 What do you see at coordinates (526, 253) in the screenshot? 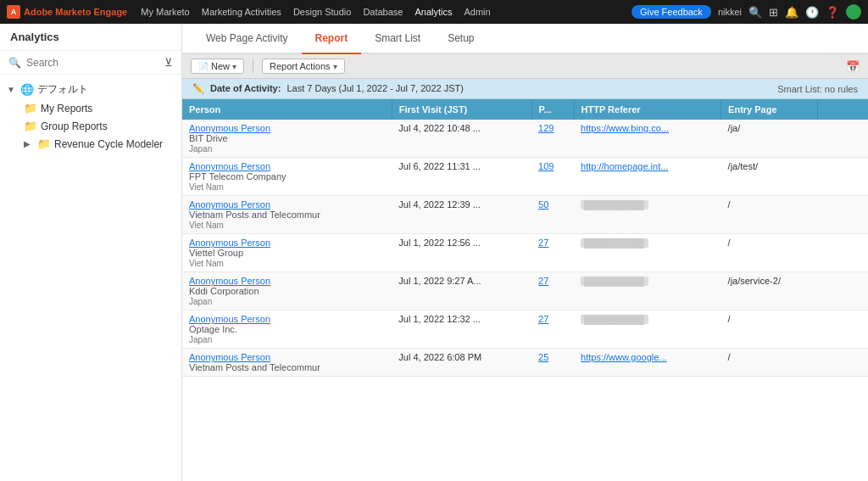
I see `table-row: Anonymous Person Viettel Group Viet NamJ…` at bounding box center [526, 253].